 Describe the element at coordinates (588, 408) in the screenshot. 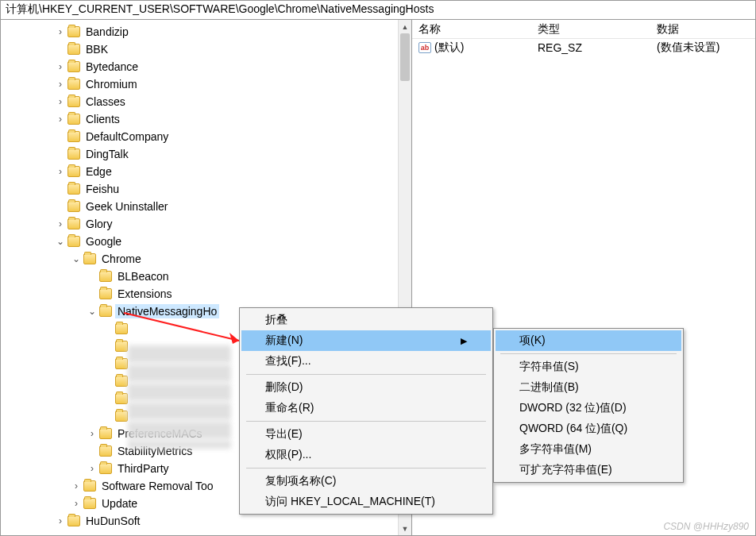

I see `menu-item: DWORD (32 位)值(D)` at that location.